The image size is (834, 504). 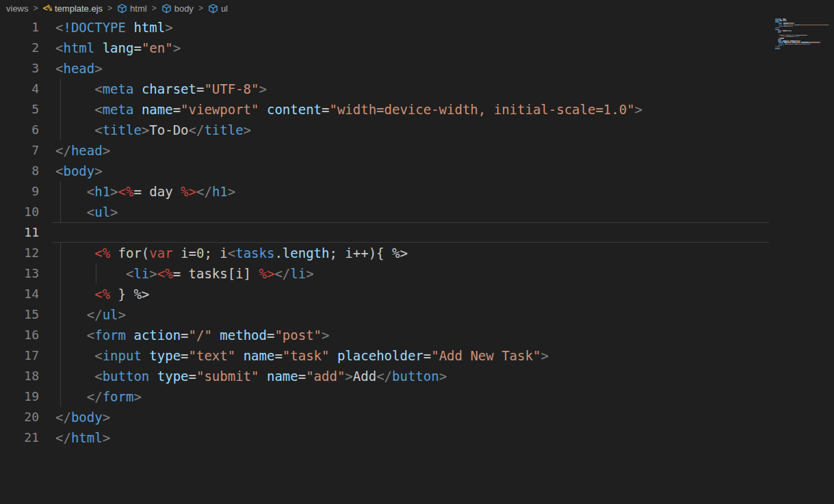 I want to click on code-content: </head>, so click(x=75, y=150).